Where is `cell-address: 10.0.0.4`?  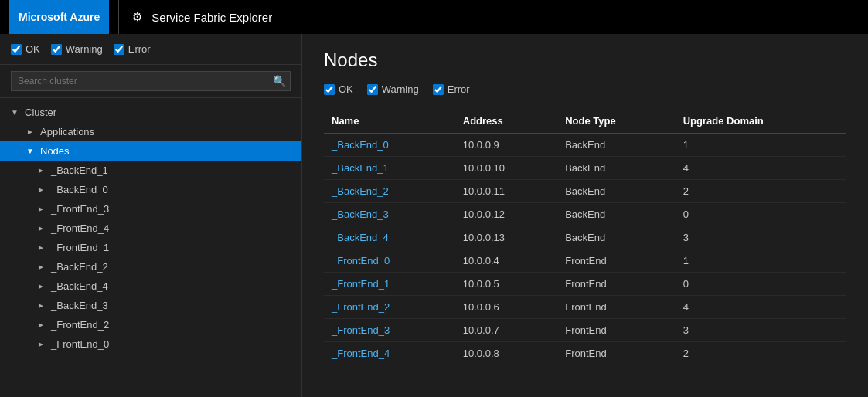
cell-address: 10.0.0.4 is located at coordinates (506, 261).